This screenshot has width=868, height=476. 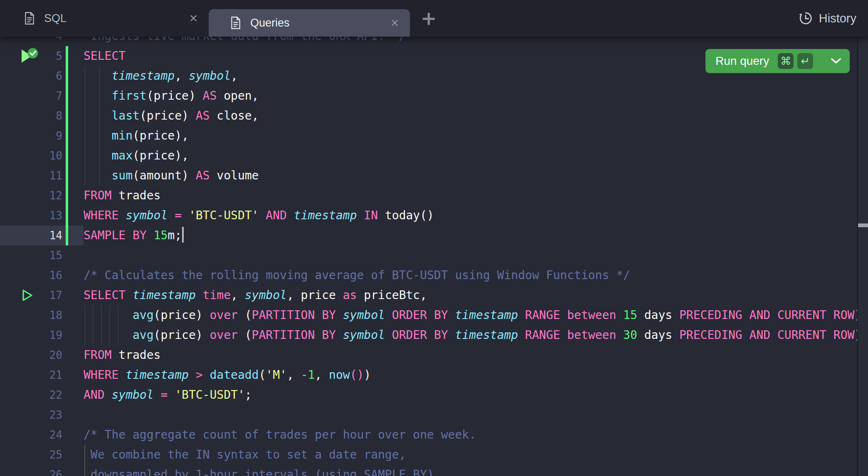 I want to click on code-line-text: We combine the IN syntax to set a date r…, so click(x=244, y=455).